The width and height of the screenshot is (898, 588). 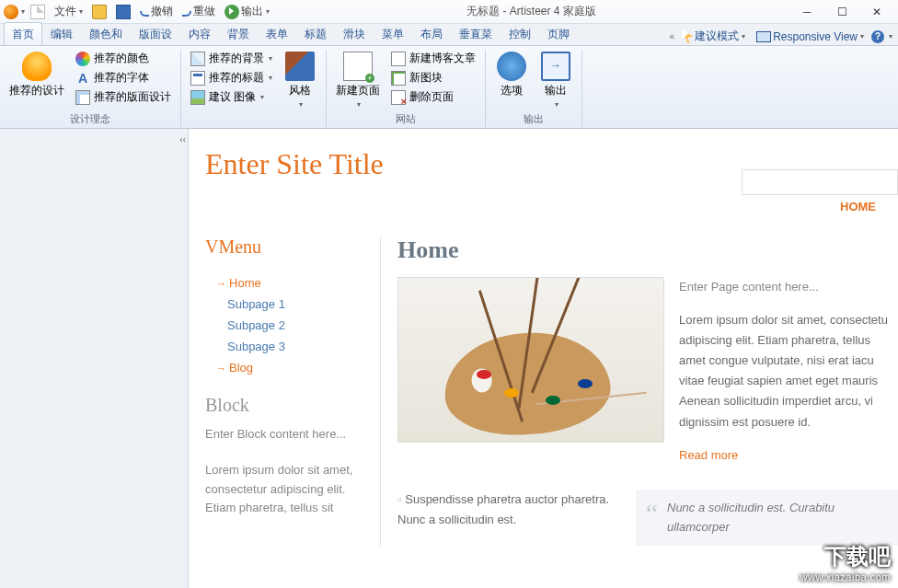 I want to click on delete-page-icon, so click(x=398, y=98).